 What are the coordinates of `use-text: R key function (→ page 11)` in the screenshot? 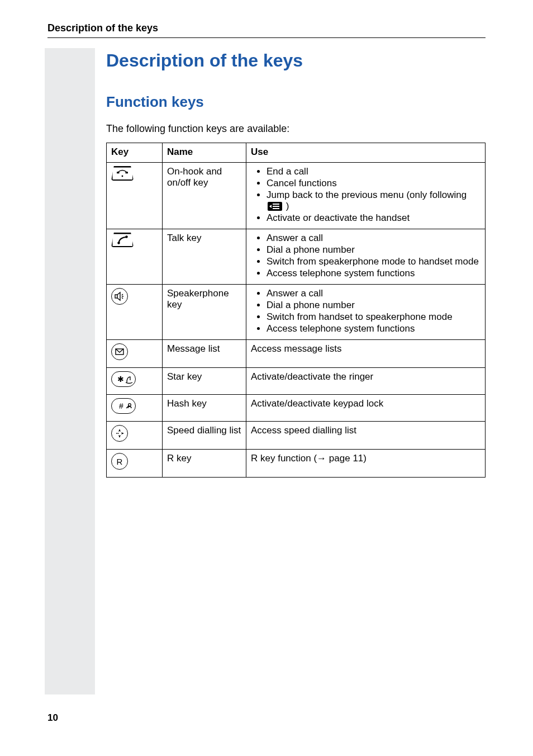 It's located at (308, 459).